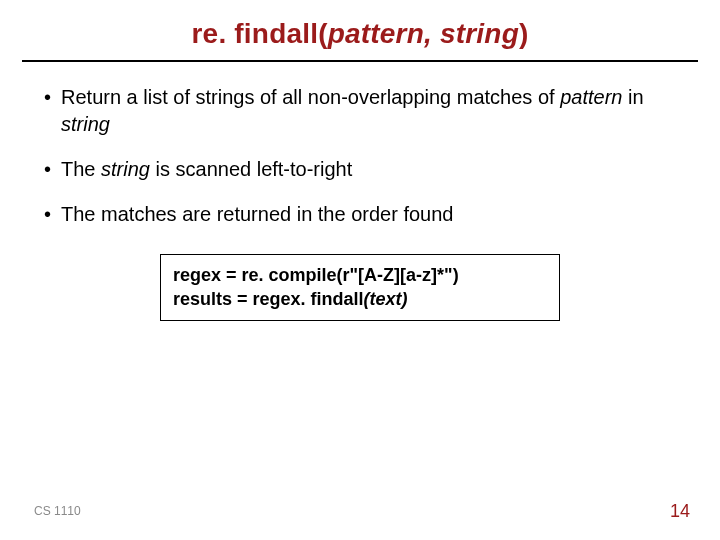  Describe the element at coordinates (386, 299) in the screenshot. I see `code-run: (text)` at that location.